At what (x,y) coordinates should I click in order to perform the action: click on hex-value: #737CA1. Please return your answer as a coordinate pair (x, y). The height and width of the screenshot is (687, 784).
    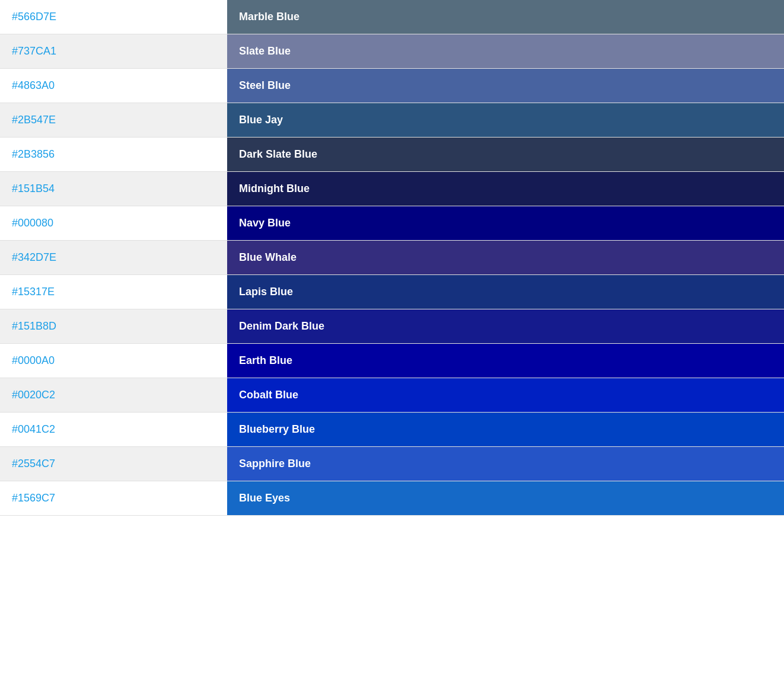
    Looking at the image, I should click on (114, 51).